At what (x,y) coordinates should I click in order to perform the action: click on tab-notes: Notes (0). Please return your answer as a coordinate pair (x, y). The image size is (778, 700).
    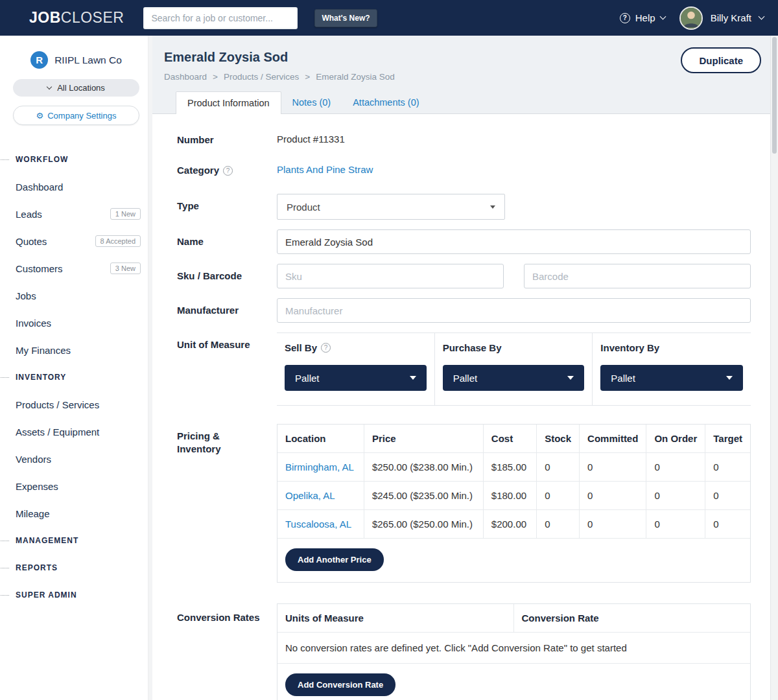
    Looking at the image, I should click on (312, 102).